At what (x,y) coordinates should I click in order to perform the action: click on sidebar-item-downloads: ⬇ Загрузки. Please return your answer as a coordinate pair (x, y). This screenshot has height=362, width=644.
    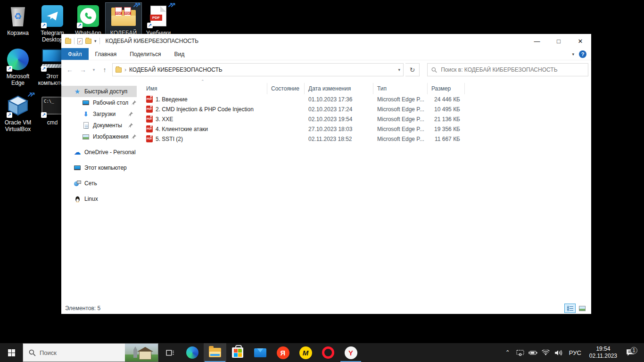
    Looking at the image, I should click on (99, 114).